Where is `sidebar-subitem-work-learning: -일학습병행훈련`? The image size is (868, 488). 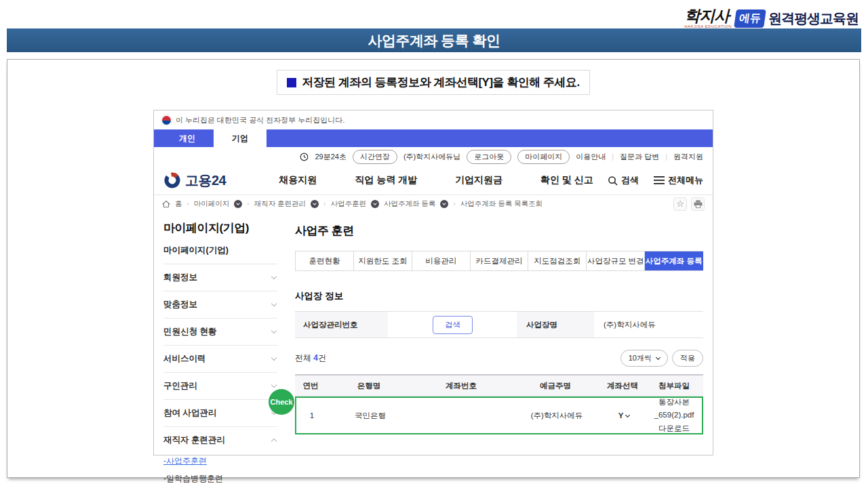 sidebar-subitem-work-learning: -일학습병행훈련 is located at coordinates (220, 480).